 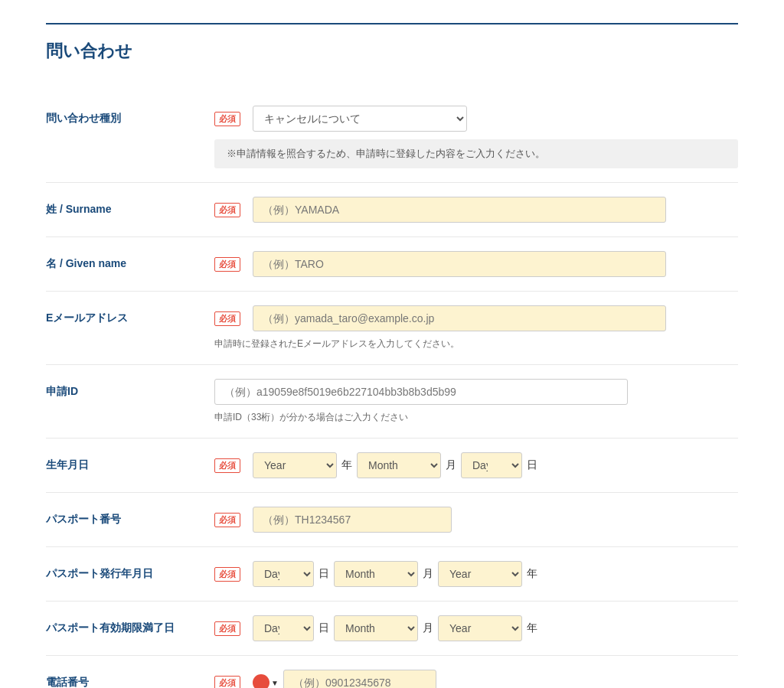 I want to click on application-id-input-row, so click(x=476, y=392).